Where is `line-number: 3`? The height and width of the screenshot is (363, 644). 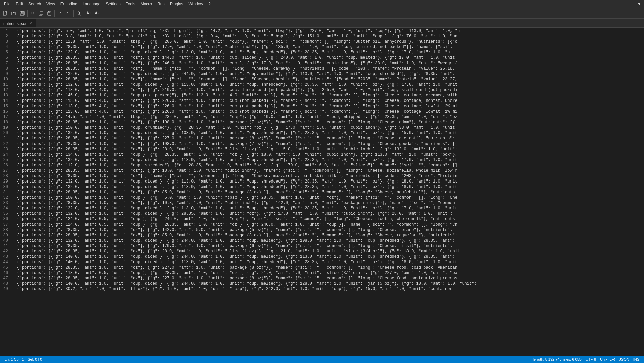
line-number: 3 is located at coordinates (5, 42).